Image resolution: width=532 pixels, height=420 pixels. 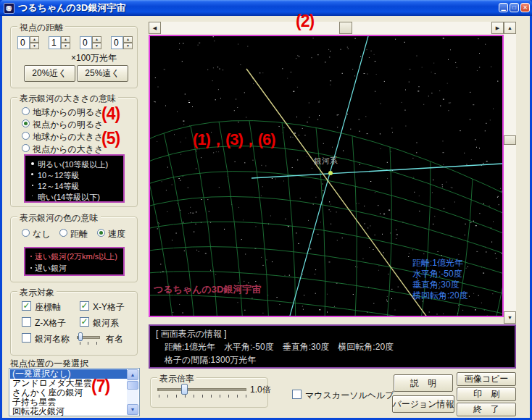 I want to click on info-title: [ 画面表示の情報 ], so click(x=191, y=335).